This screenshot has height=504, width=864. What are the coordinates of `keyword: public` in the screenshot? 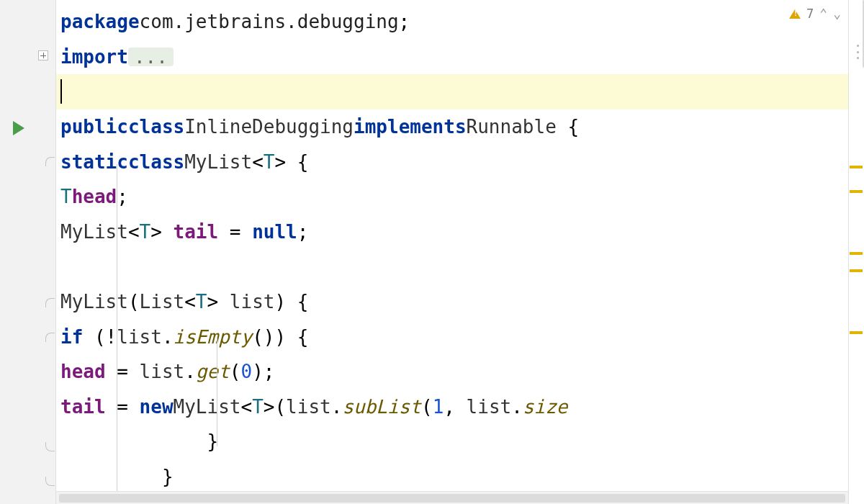 It's located at (94, 127).